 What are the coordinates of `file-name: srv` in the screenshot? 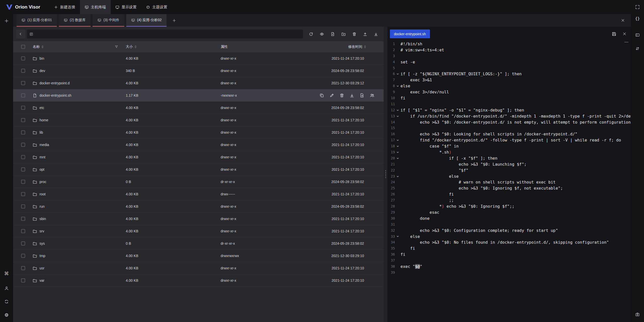 It's located at (42, 231).